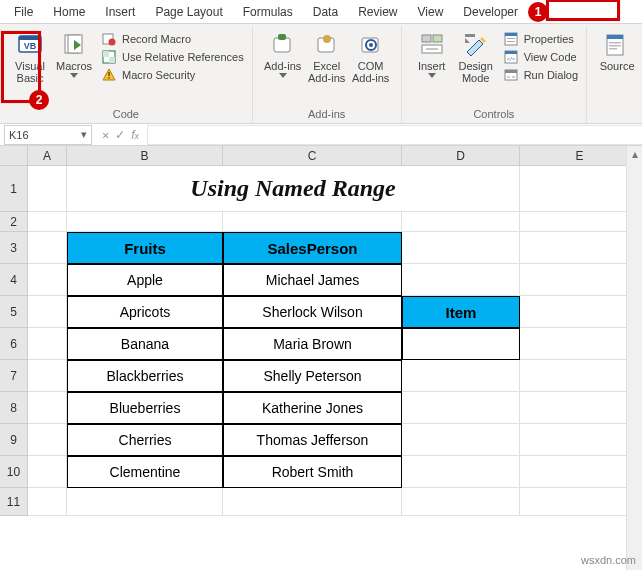 This screenshot has height=570, width=642. I want to click on col-header-B: B, so click(145, 156).